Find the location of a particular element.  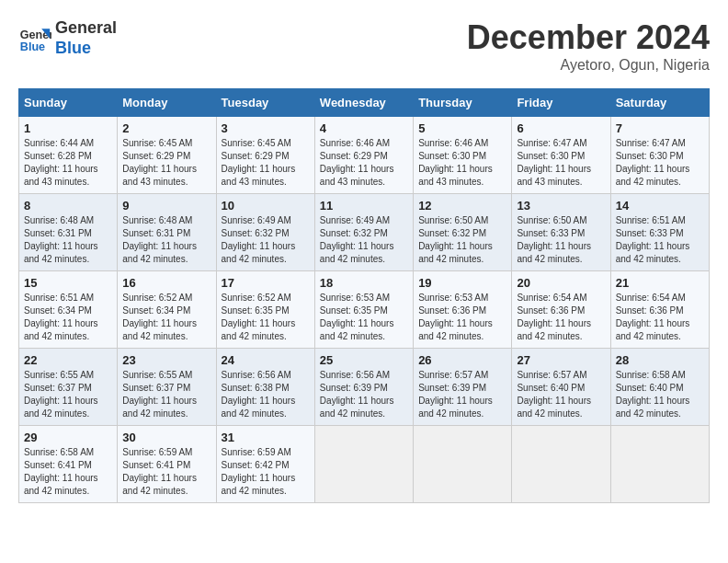

day-number: 10 is located at coordinates (266, 206).